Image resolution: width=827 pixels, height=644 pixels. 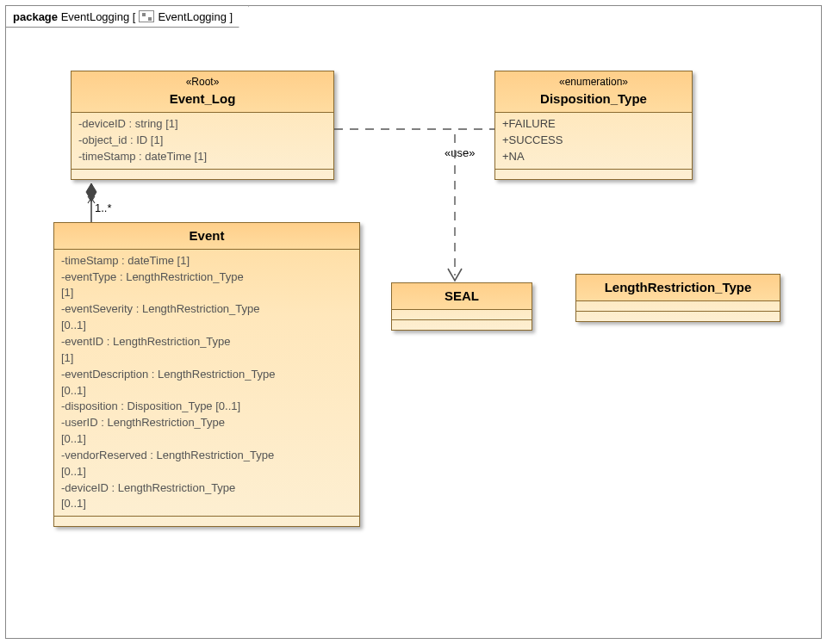 I want to click on literals-compartment: +FAILURE +SUCCESS +NA, so click(x=594, y=140).